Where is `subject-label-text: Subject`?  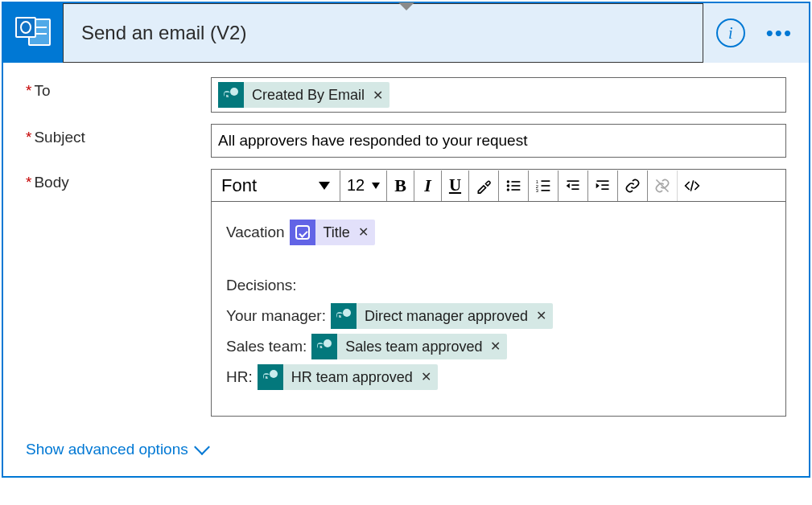 subject-label-text: Subject is located at coordinates (60, 137).